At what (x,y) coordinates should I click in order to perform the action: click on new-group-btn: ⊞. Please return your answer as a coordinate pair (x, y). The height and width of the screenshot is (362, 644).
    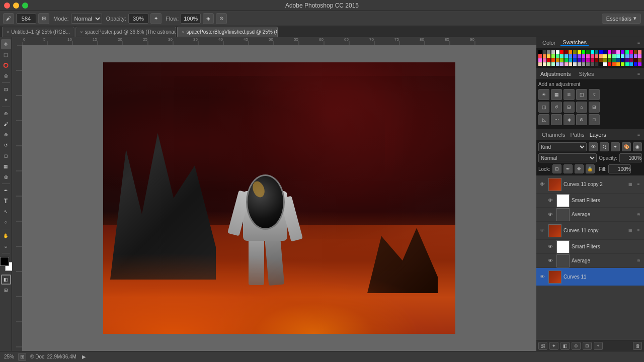
    Looking at the image, I should click on (587, 346).